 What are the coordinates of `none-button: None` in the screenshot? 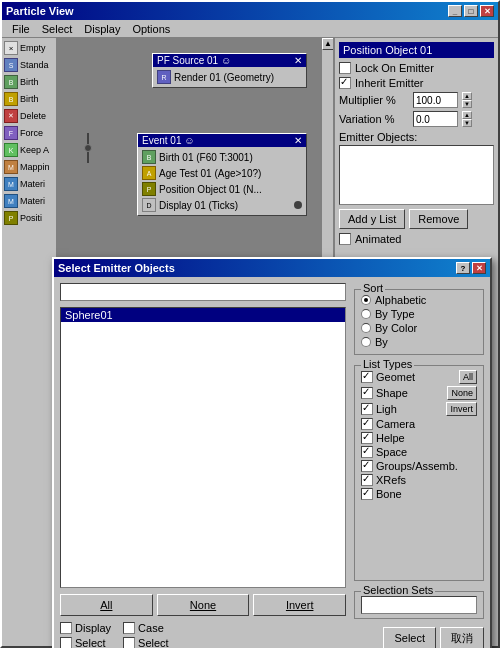 It's located at (204, 605).